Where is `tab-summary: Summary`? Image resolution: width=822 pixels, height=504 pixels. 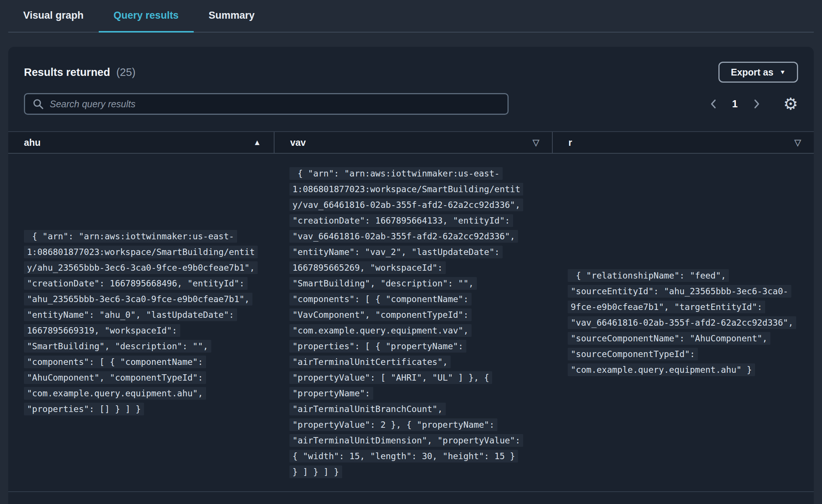
tab-summary: Summary is located at coordinates (232, 16).